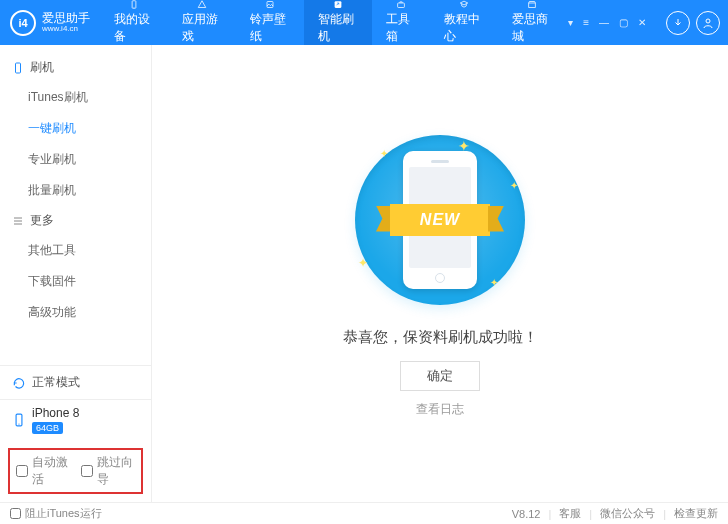 Image resolution: width=728 pixels, height=524 pixels. Describe the element at coordinates (52, 471) in the screenshot. I see `checkbox-label: 自动激活` at that location.